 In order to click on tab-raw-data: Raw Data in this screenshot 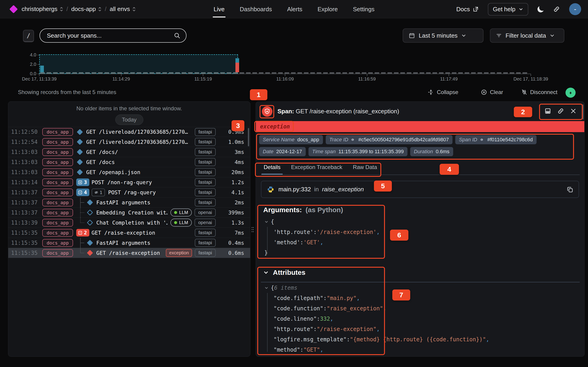, I will do `click(365, 169)`.